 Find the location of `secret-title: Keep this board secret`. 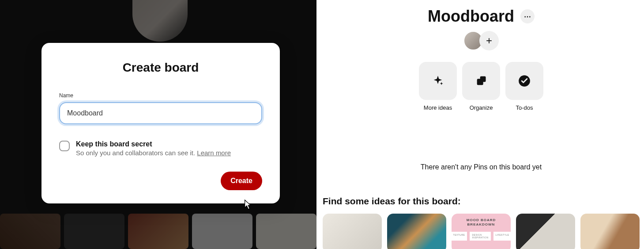

secret-title: Keep this board secret is located at coordinates (154, 144).